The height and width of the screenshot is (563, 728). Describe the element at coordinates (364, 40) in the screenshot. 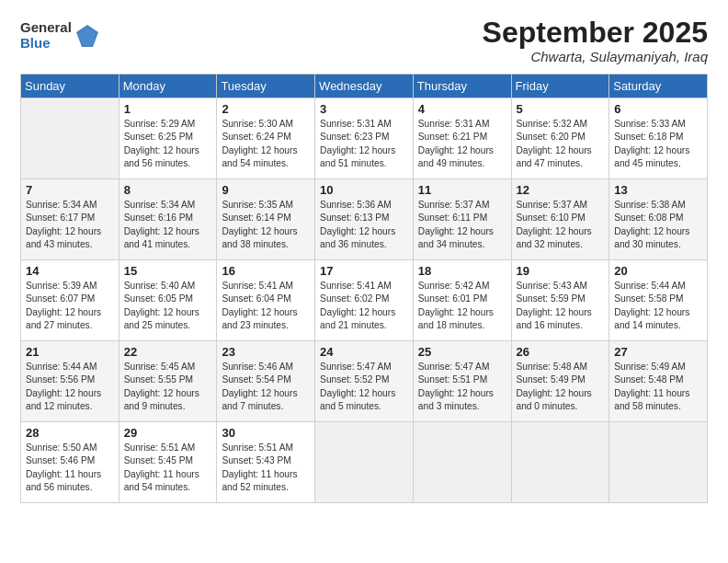

I see `header-row: General Blue September 2025 Chwarta, Sul…` at that location.